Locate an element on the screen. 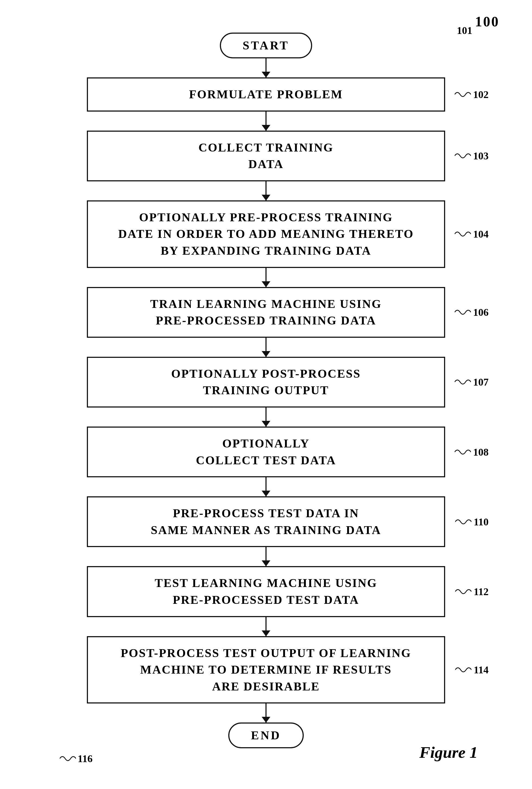 The image size is (532, 789). row-102: FORMULATE PROBLEM 102 is located at coordinates (266, 94).